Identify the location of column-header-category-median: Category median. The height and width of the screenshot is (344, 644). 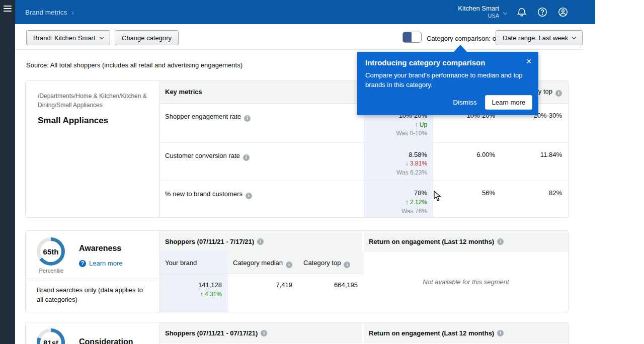
(263, 263).